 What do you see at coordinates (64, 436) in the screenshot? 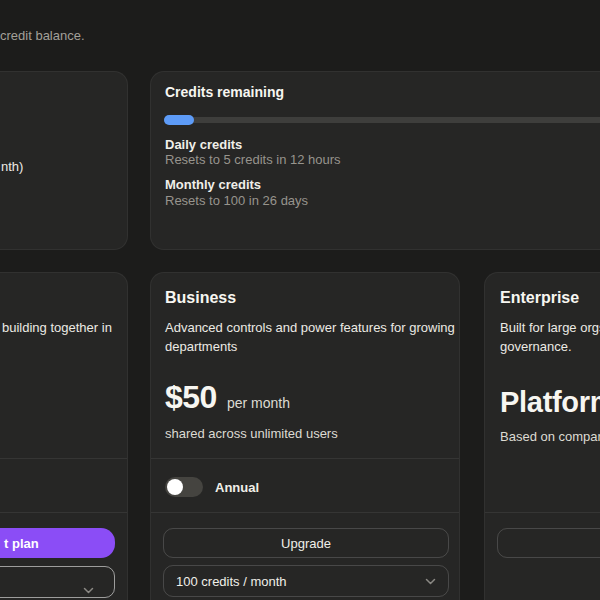
I see `current-plan-card: building together in t plan` at bounding box center [64, 436].